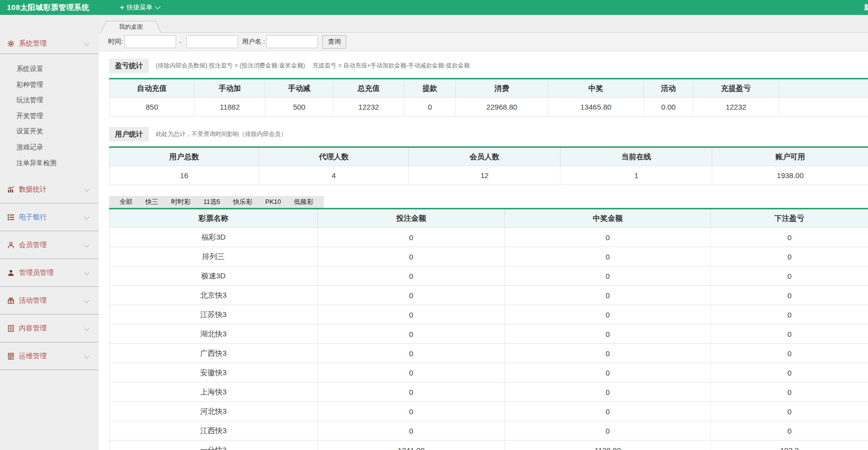 This screenshot has width=868, height=450. I want to click on header-row: 彩票名称投注金额中奖金额下注盈亏, so click(489, 218).